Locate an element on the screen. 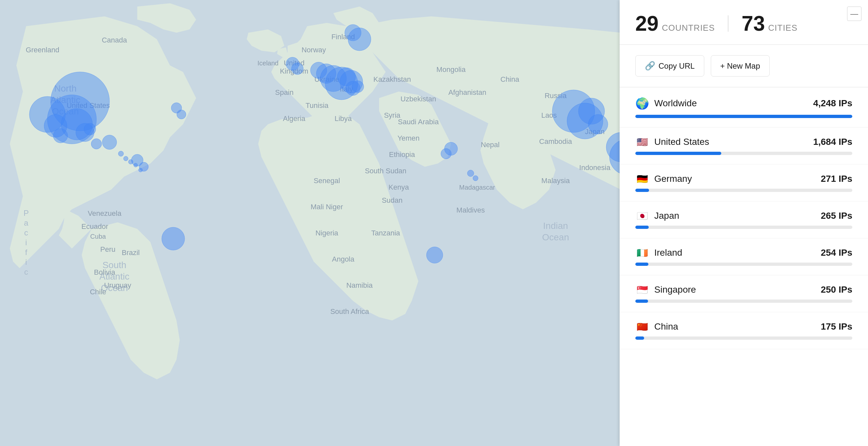 The height and width of the screenshot is (446, 868). worldwide-progress-fill is located at coordinates (744, 116).